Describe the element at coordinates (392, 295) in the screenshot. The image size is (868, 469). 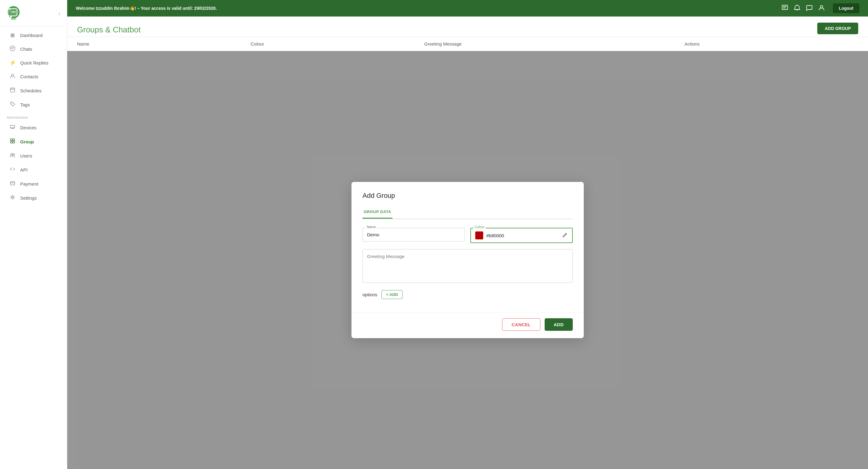
I see `add-option-button: + ADD` at that location.